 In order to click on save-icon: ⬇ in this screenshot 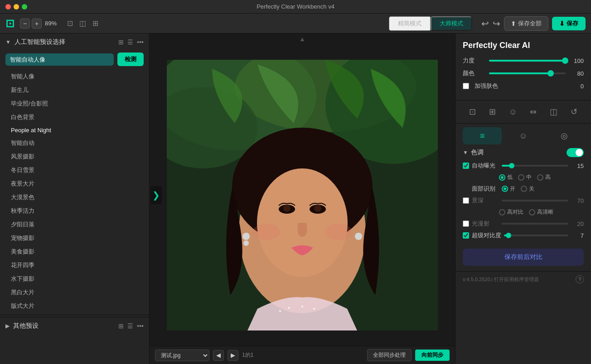, I will do `click(562, 24)`.